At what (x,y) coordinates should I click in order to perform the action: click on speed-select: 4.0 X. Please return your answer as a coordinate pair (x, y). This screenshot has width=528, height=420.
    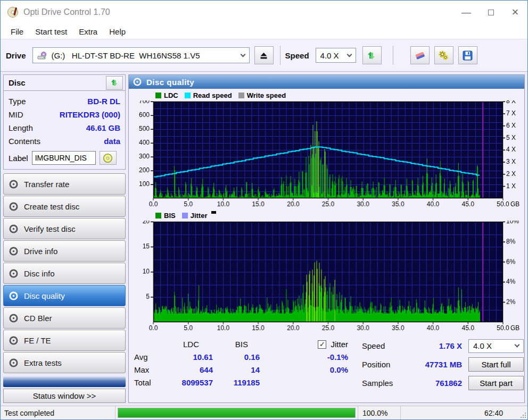
    Looking at the image, I should click on (336, 55).